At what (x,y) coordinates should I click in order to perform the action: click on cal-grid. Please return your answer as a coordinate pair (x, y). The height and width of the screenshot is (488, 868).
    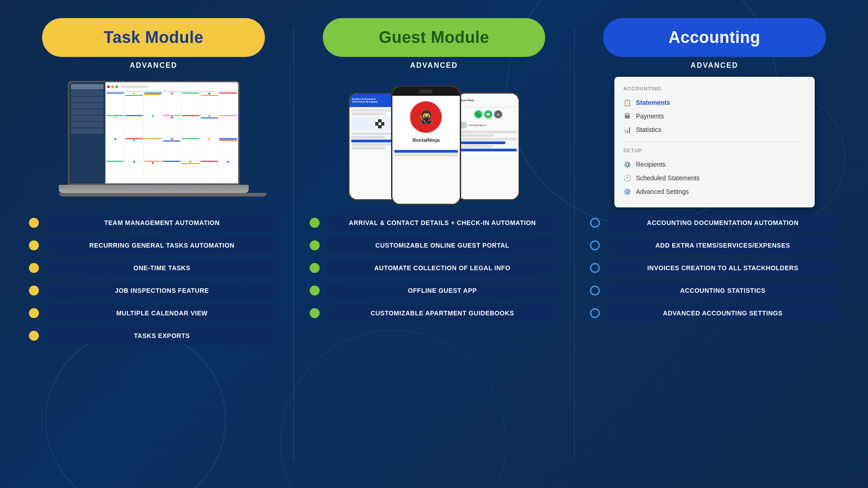
    Looking at the image, I should click on (172, 137).